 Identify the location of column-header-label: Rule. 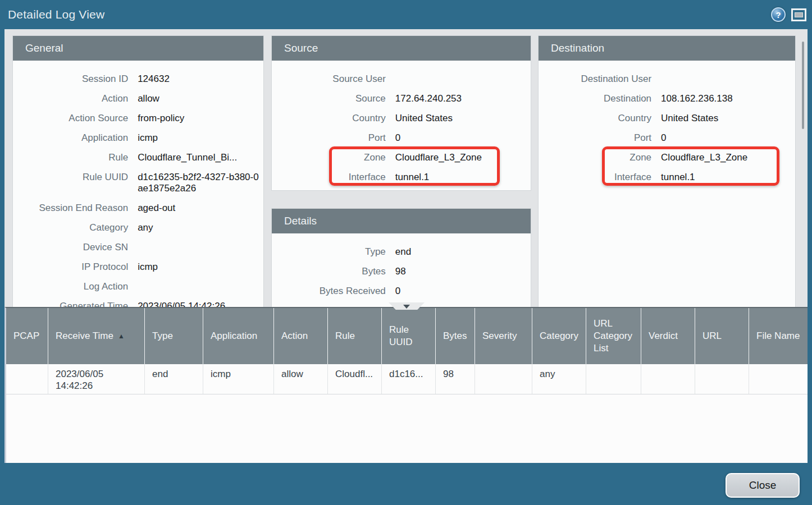
(345, 336).